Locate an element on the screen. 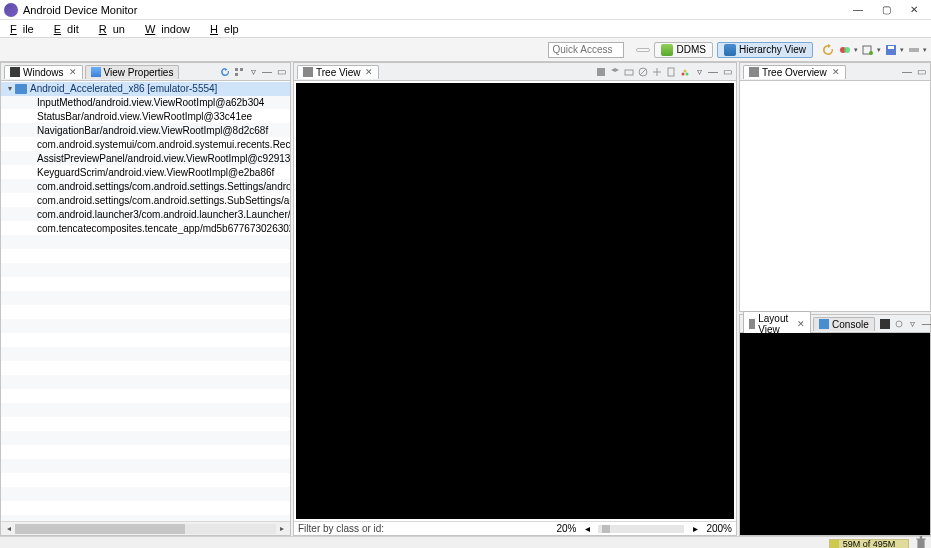  window-node: AssistPreviewPanel/android.view.ViewRoot… is located at coordinates (146, 159).